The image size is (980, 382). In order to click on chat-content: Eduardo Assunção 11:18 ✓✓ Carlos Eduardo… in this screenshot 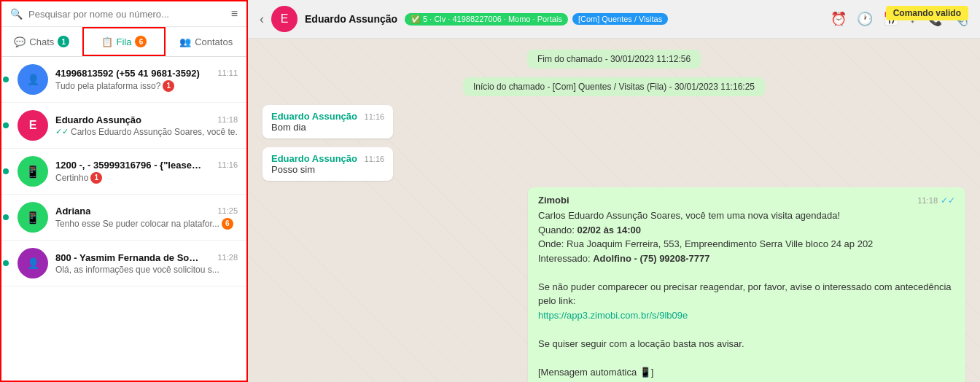, I will do `click(147, 125)`.